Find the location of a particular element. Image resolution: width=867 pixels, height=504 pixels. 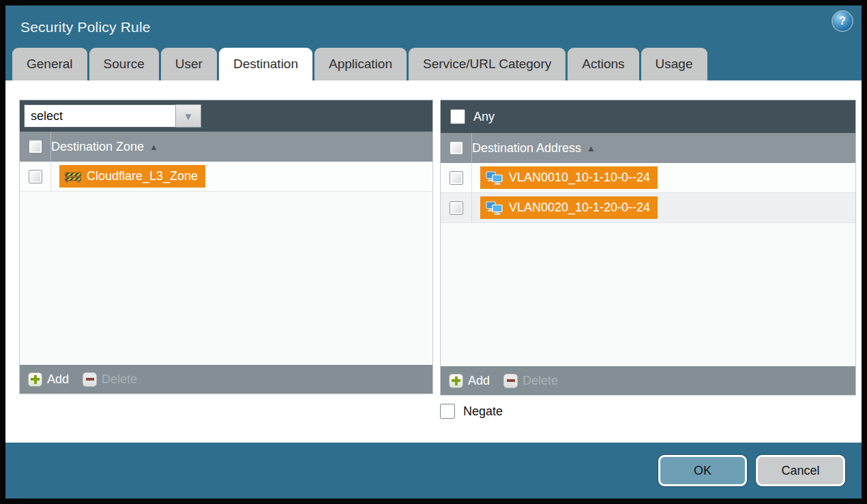

zone-chip: Cloudflare_L3_Zone is located at coordinates (132, 176).